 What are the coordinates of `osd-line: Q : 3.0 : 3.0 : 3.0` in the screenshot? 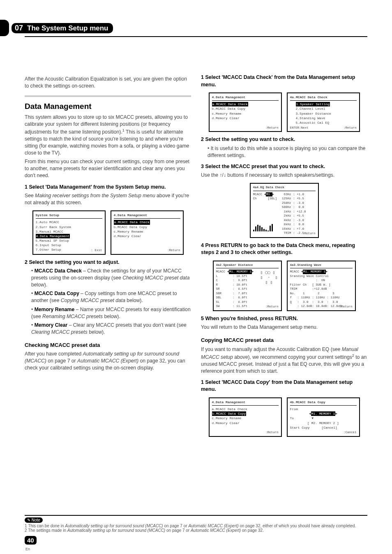 It's located at (321, 302).